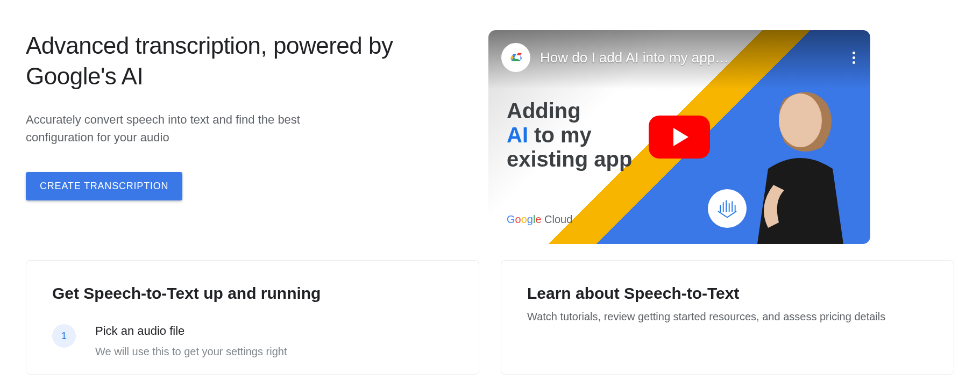 Image resolution: width=980 pixels, height=388 pixels. I want to click on play-icon, so click(679, 137).